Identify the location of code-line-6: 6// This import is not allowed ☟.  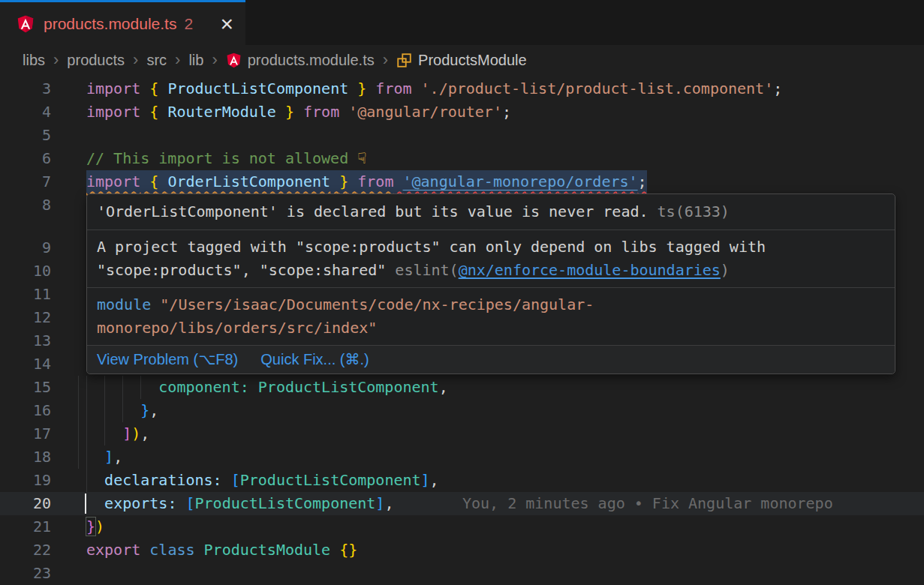
(462, 159).